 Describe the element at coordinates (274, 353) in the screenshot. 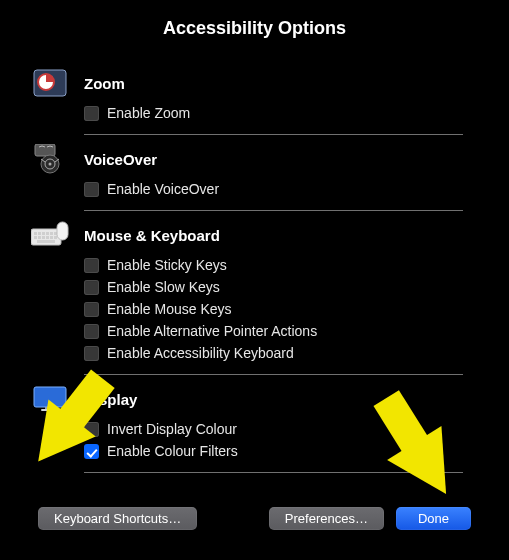

I see `option-accessibility-keyboard: Enable Accessibility Keyboard` at that location.